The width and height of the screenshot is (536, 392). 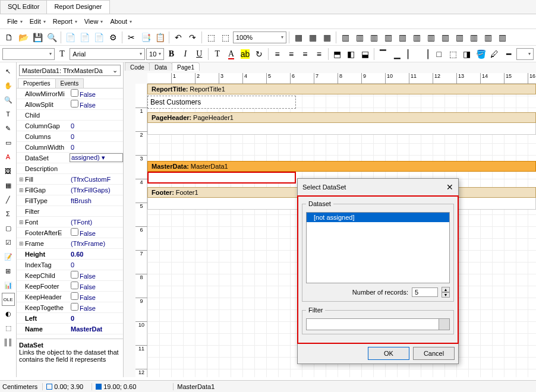 I want to click on prop-row-columnwidth: ColumnWidth0, so click(x=70, y=147).